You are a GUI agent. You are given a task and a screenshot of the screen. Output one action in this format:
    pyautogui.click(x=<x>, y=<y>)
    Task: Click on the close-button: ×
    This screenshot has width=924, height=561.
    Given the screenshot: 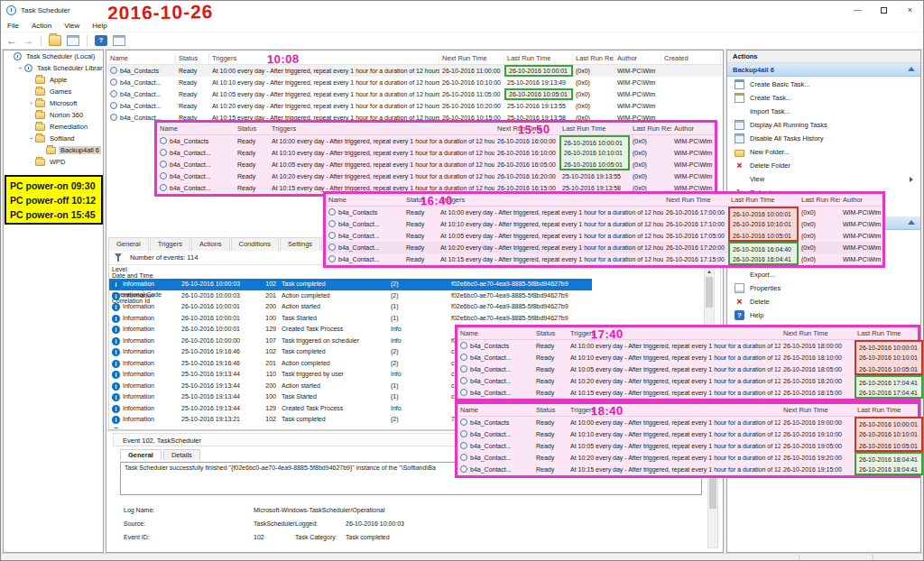 What is the action you would take?
    pyautogui.click(x=910, y=10)
    